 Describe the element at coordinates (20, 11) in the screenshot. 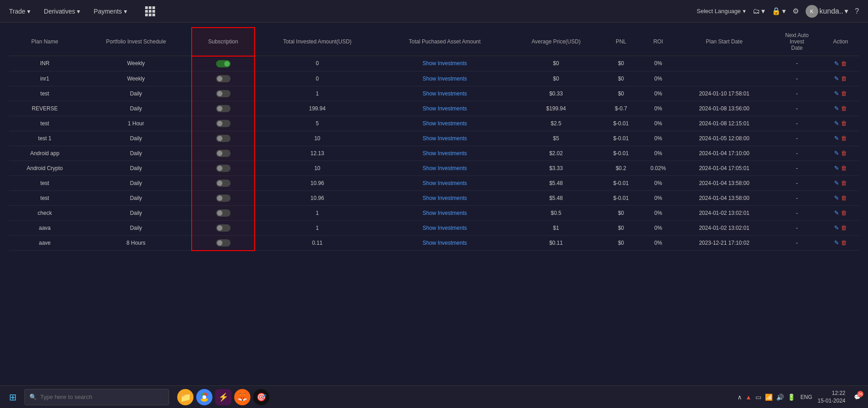

I see `trade-menu: Trade ▾` at that location.